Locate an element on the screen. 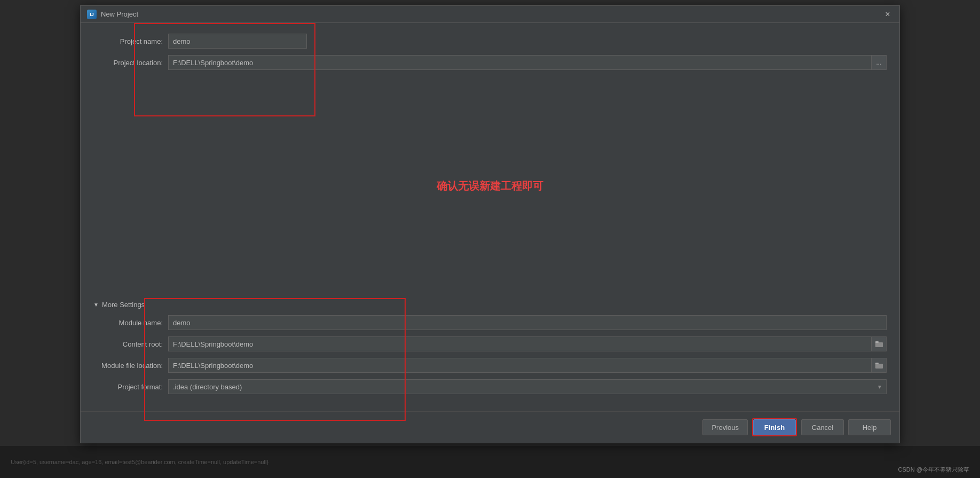  more-settings-label: More Settings is located at coordinates (123, 304).